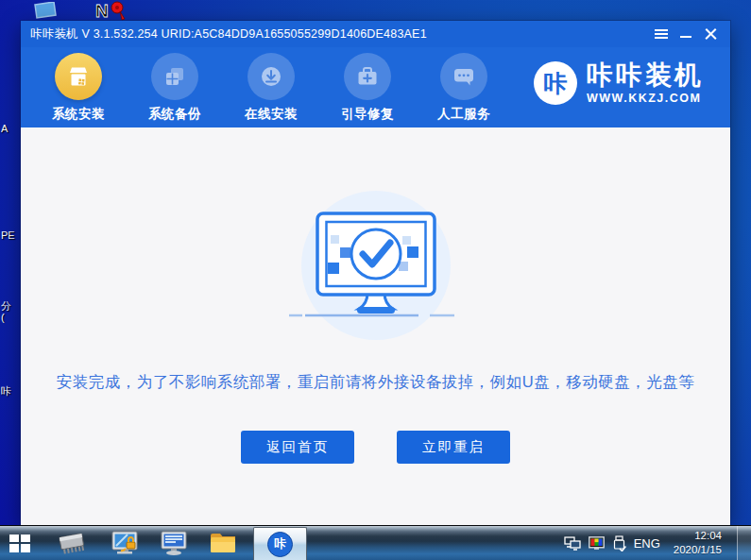 Image resolution: width=751 pixels, height=560 pixels. I want to click on taskbar-item-keyboard-tool, so click(174, 543).